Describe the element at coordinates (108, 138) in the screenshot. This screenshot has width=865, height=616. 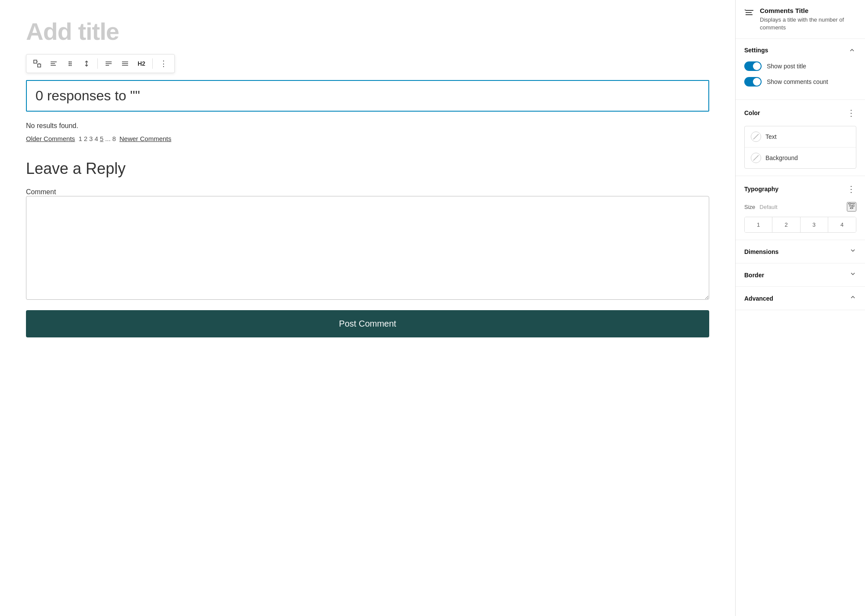
I see `page-ellipsis: ...` at that location.